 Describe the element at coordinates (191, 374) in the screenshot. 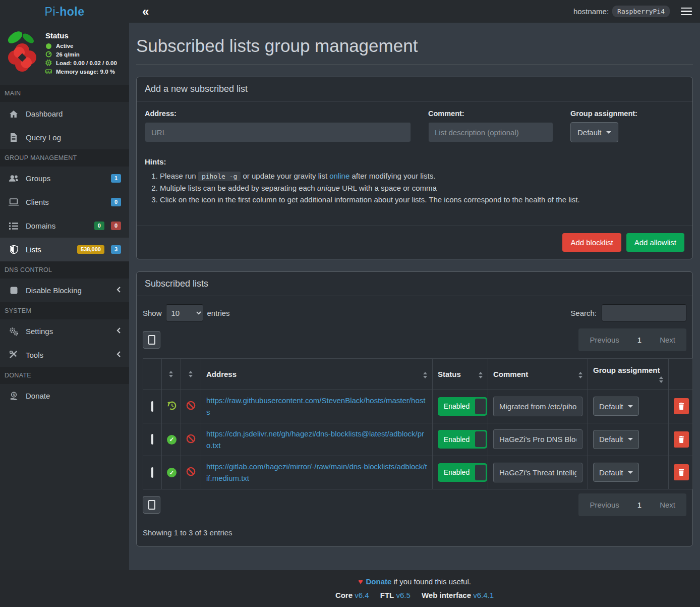

I see `column-header-type-sort` at that location.